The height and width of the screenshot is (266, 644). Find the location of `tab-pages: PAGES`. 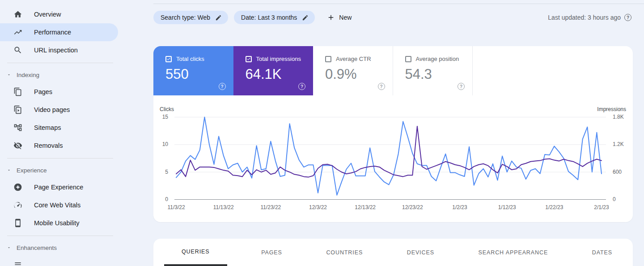

tab-pages: PAGES is located at coordinates (272, 253).